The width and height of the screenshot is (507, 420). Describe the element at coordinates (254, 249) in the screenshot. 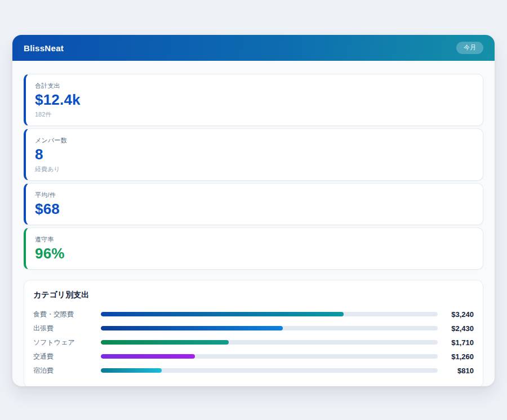

I see `stat-card-compliance-rate: 遵守率 96%` at that location.